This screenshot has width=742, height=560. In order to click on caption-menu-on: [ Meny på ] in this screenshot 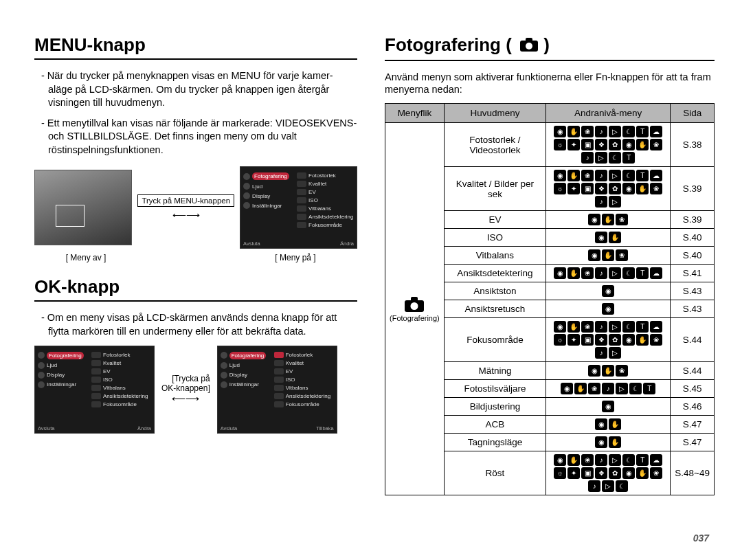, I will do `click(295, 258)`.